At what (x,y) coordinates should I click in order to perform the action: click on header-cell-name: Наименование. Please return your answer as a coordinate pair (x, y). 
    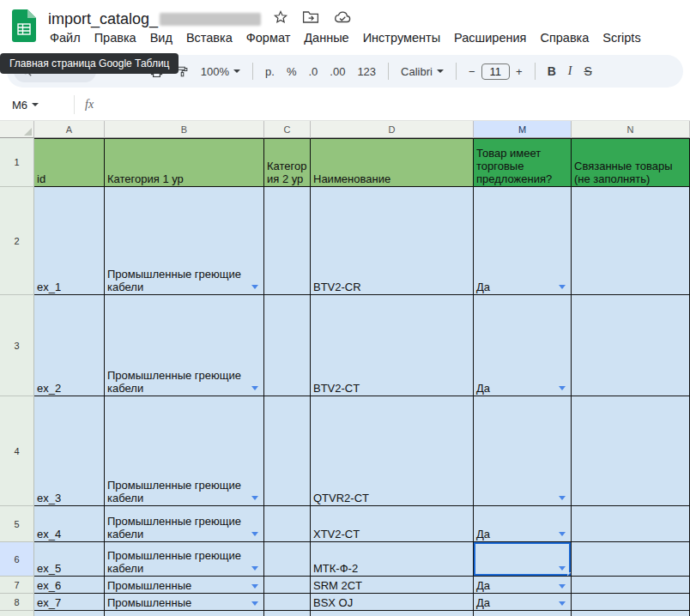
    Looking at the image, I should click on (392, 163).